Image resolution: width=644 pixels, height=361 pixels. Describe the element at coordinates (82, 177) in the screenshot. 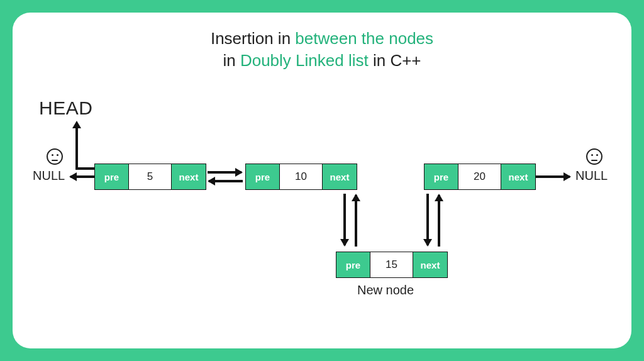

I see `arrow-node1-to-null` at that location.